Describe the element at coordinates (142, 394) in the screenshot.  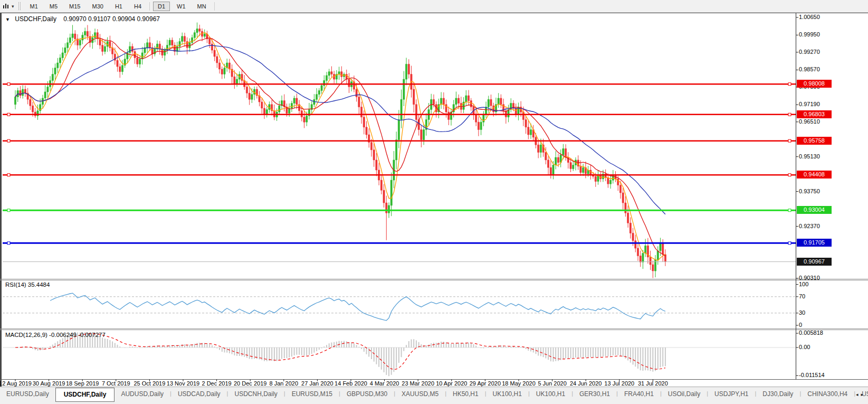
I see `symbol-tab-audusd-daily: AUDUSD,Daily` at that location.